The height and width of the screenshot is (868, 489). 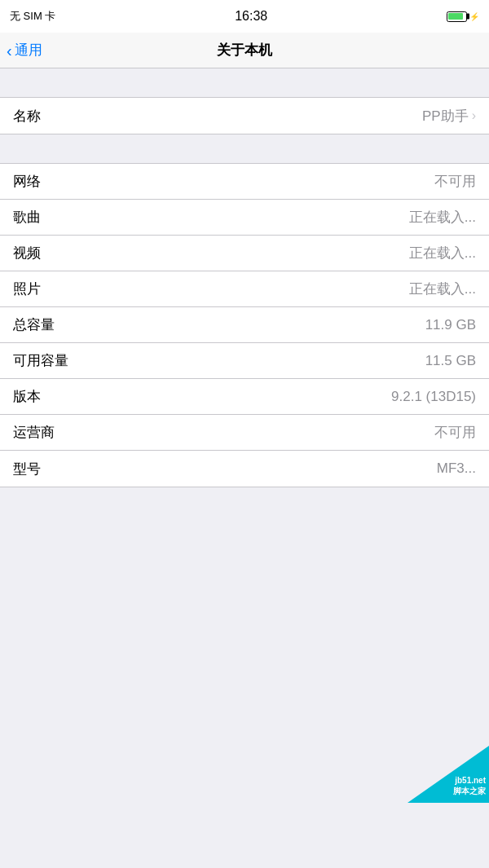 What do you see at coordinates (244, 218) in the screenshot?
I see `table-row: 歌曲 正在载入...` at bounding box center [244, 218].